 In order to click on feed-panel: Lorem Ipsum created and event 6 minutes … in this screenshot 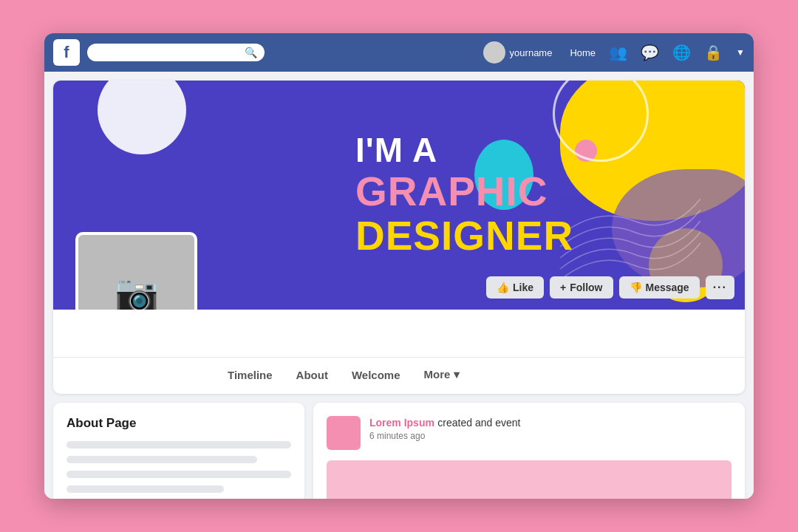, I will do `click(529, 451)`.